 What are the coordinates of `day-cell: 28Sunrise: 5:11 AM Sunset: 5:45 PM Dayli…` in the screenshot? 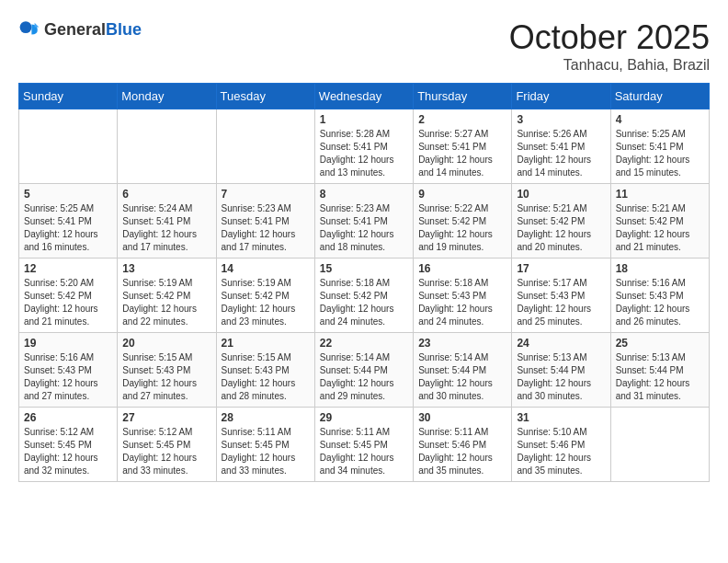 It's located at (265, 445).